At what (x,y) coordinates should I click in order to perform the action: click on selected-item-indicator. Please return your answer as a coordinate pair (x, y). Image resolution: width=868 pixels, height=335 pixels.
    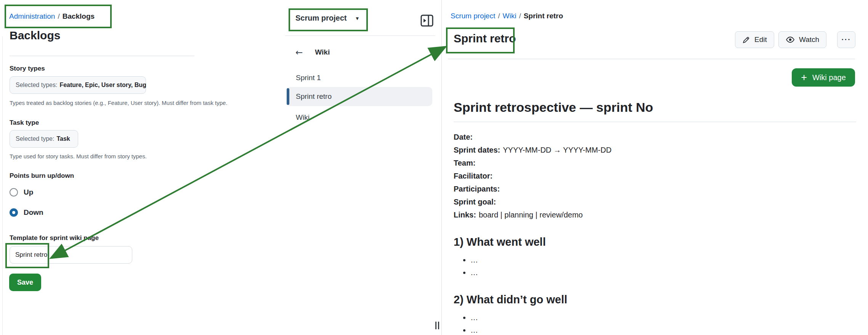
    Looking at the image, I should click on (288, 97).